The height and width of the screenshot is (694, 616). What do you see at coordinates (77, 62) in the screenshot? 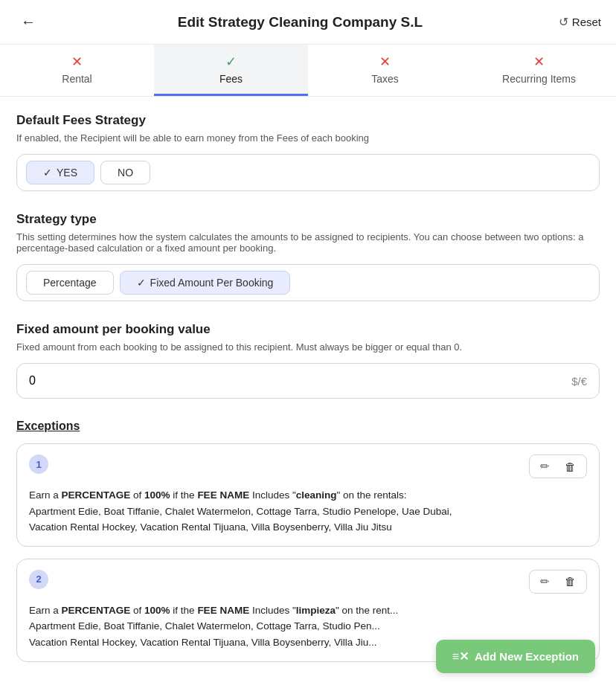
I see `rental-tab-icon: ✕` at bounding box center [77, 62].